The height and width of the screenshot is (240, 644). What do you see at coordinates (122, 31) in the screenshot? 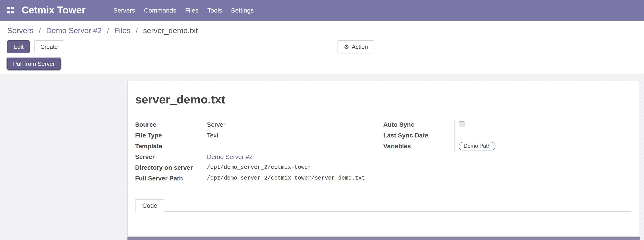
I see `breadcrumb-link-files: Files` at bounding box center [122, 31].